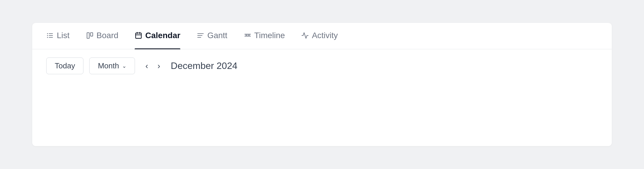  What do you see at coordinates (320, 36) in the screenshot?
I see `tab-activity: Activity` at bounding box center [320, 36].